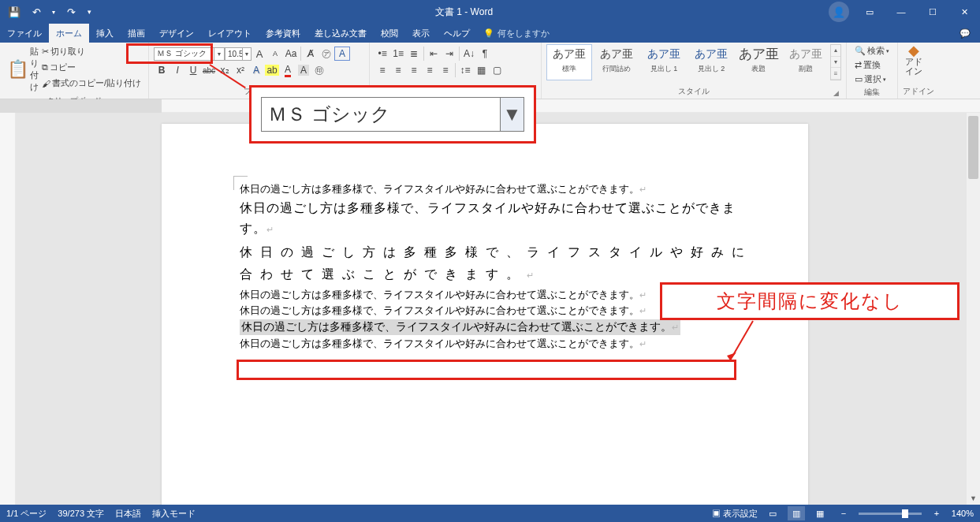 The image size is (980, 522). I want to click on format-painter-button: 🖌書式のコピー/貼り付け, so click(91, 84).